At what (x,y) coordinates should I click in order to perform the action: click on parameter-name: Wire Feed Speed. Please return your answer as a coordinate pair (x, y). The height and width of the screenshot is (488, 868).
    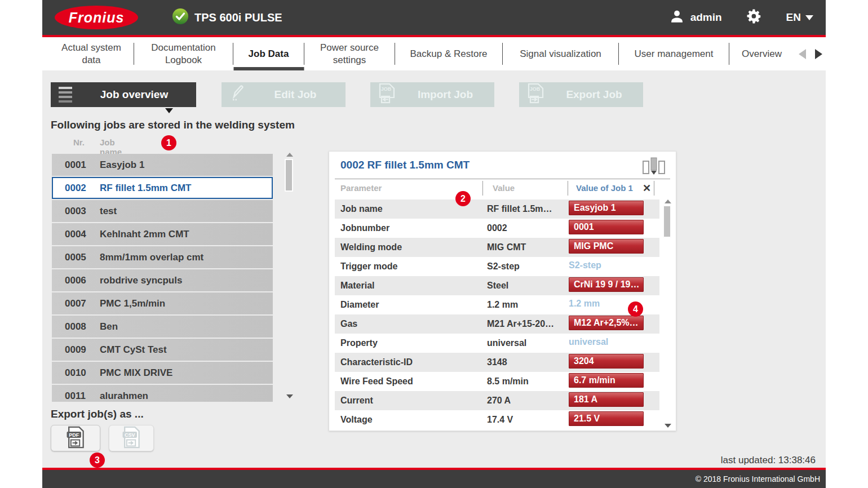
    Looking at the image, I should click on (411, 381).